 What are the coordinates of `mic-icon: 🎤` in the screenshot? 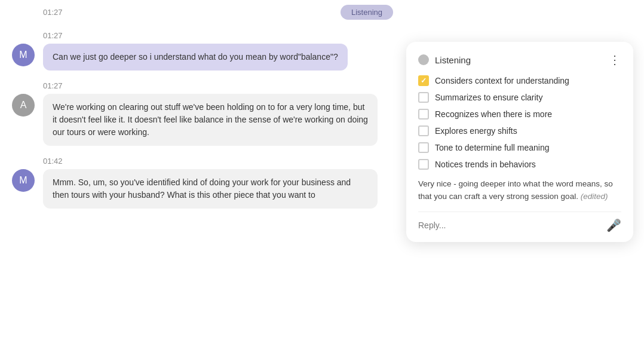 It's located at (614, 225).